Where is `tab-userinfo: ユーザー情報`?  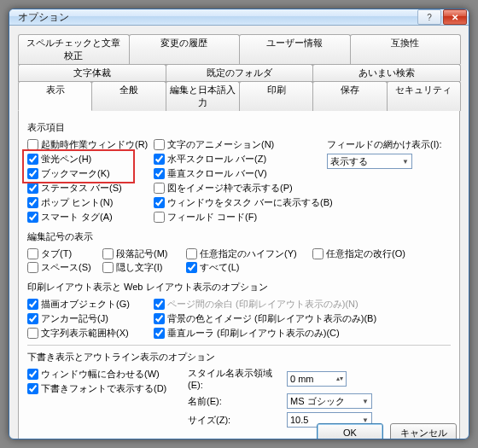 tab-userinfo: ユーザー情報 is located at coordinates (295, 49).